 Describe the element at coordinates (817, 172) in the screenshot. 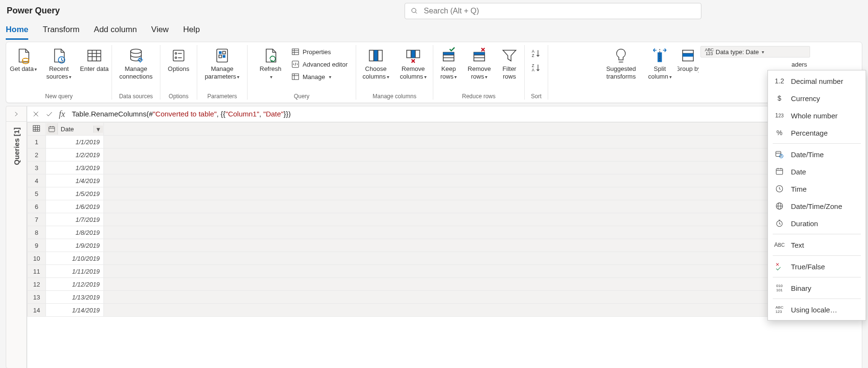

I see `menu-date: Date` at that location.